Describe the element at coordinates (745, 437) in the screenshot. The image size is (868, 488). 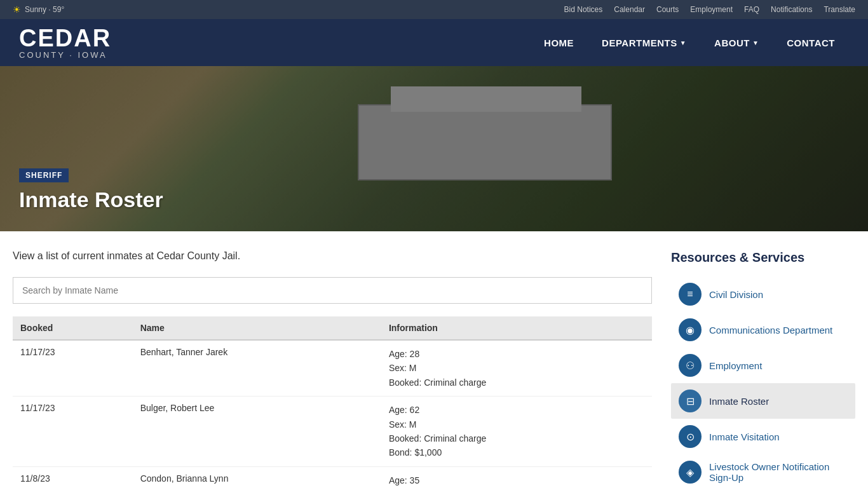
I see `sidebar-item-label: Inmate Visitation` at that location.